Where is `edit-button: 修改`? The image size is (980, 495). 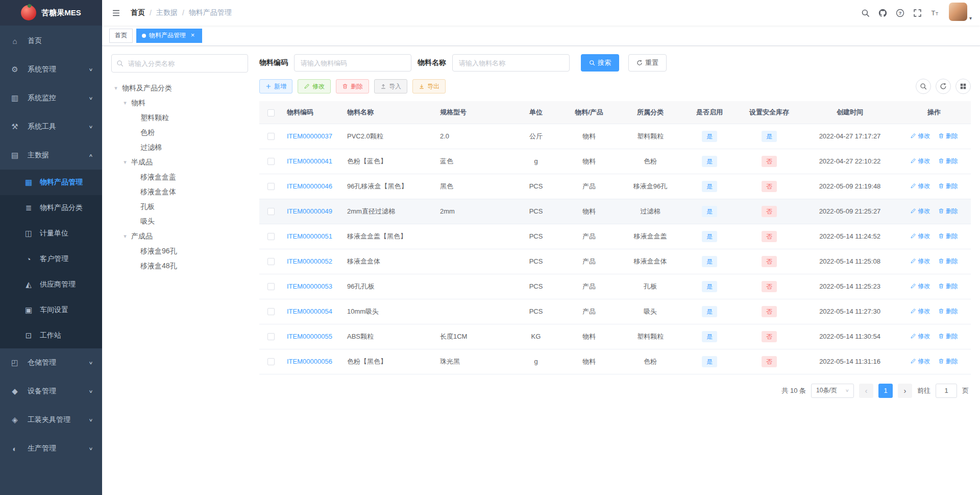
edit-button: 修改 is located at coordinates (314, 86).